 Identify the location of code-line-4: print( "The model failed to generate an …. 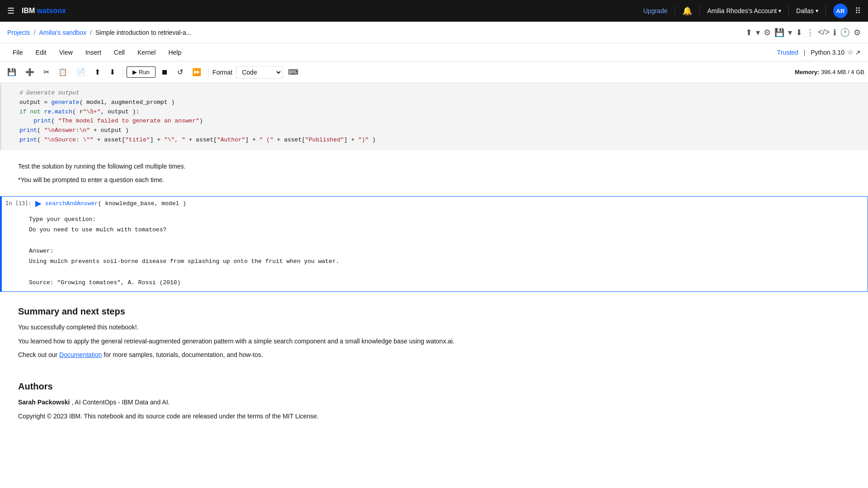
(440, 121).